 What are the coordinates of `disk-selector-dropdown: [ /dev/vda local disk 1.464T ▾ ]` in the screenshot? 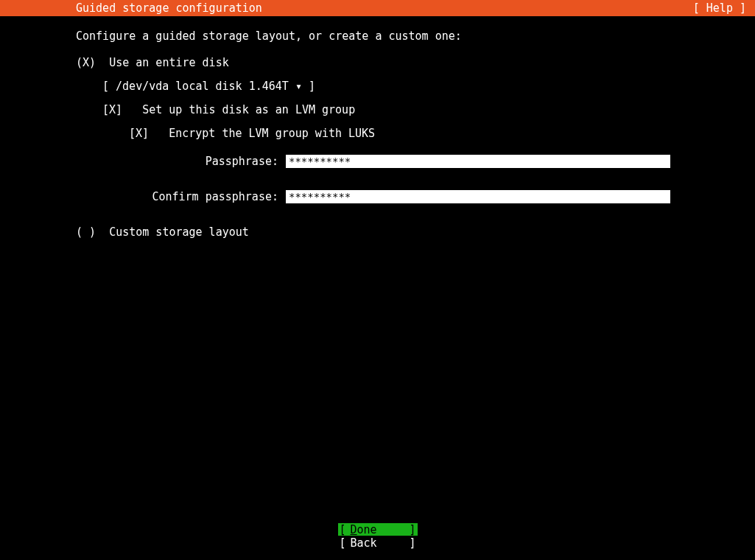 It's located at (429, 86).